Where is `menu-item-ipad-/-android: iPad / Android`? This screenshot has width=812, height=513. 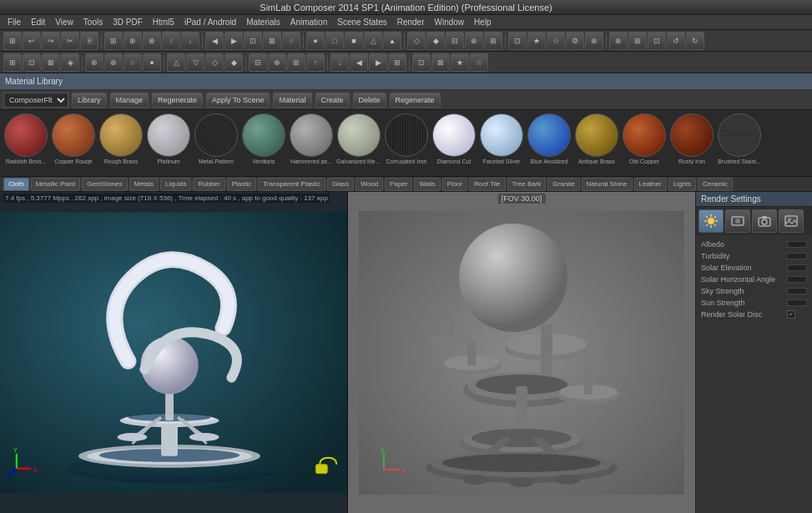
menu-item-ipad-/-android: iPad / Android is located at coordinates (210, 22).